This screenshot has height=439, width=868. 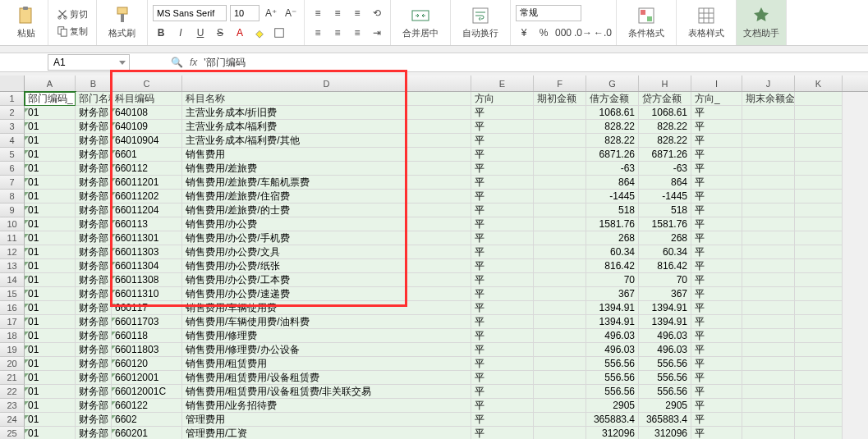 What do you see at coordinates (147, 336) in the screenshot?
I see `cell: 660118` at bounding box center [147, 336].